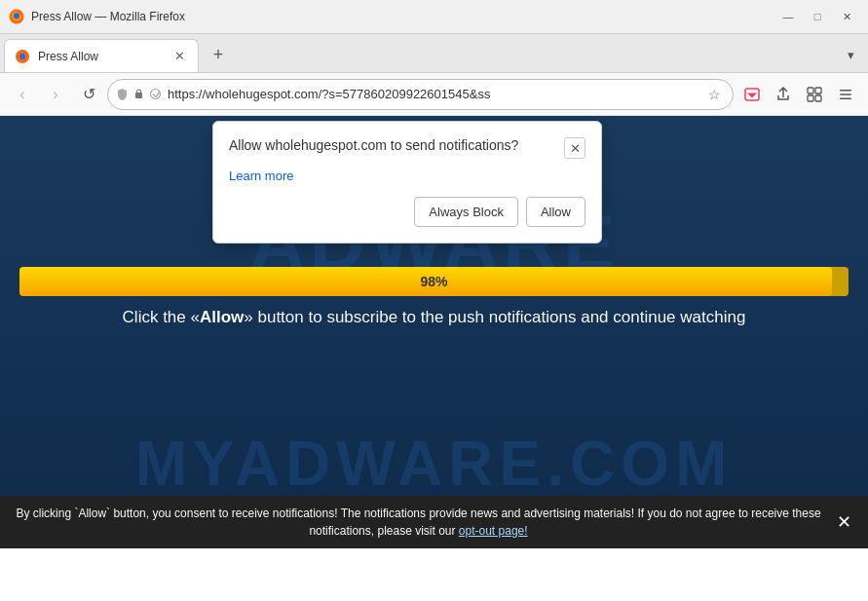  Describe the element at coordinates (108, 17) in the screenshot. I see `titlebar-title: Press Allow — Mozilla Firefox` at that location.